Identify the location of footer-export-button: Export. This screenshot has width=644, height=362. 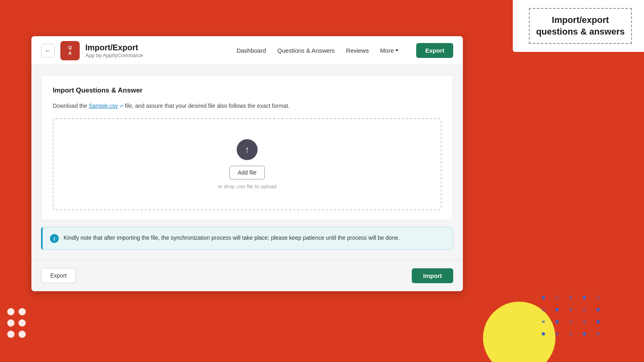
(58, 276).